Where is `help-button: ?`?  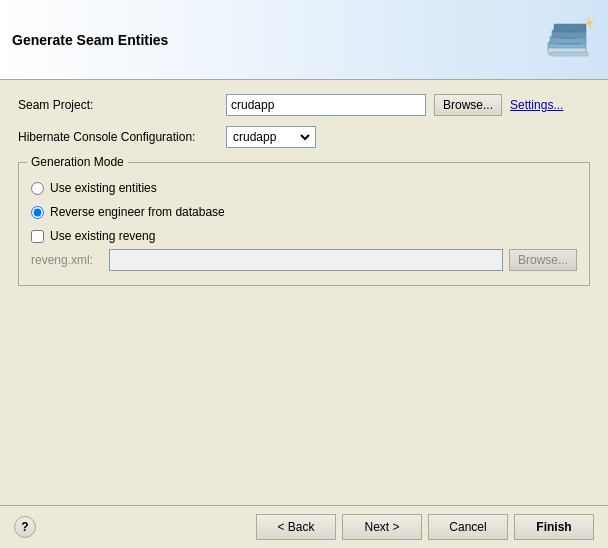 help-button: ? is located at coordinates (25, 527).